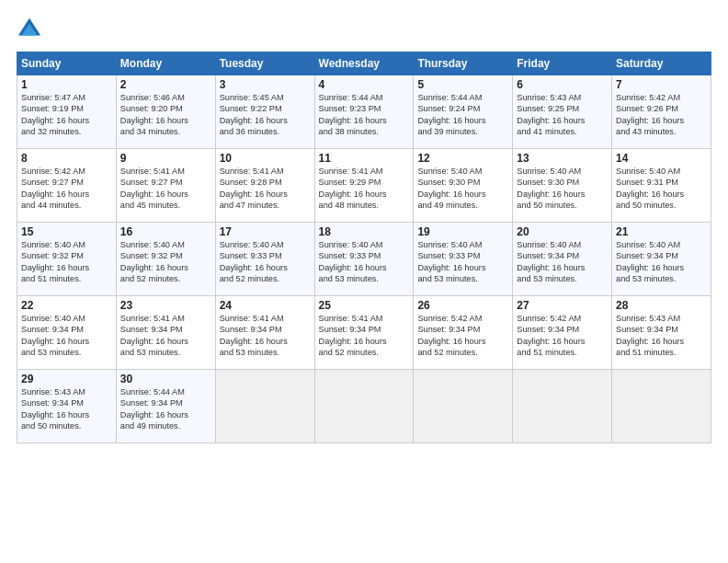  I want to click on calendar-cell: 11 Sunrise: 5:41 AMSunset: 9:29 PMDaylig…, so click(364, 186).